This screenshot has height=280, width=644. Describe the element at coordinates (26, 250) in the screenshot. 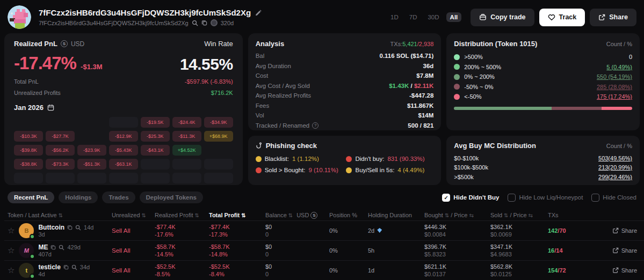

I see `token-avatar: M` at that location.